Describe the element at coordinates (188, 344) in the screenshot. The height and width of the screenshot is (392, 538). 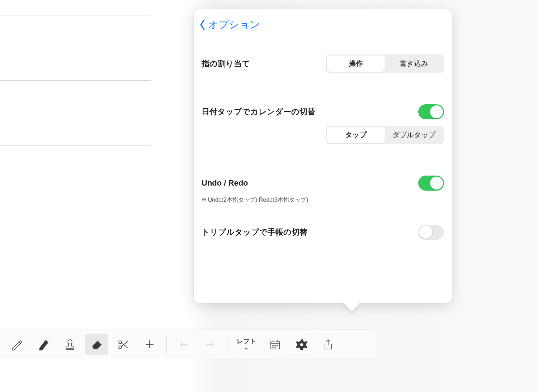
I see `bottom-toolbar: レフト ⌄` at that location.